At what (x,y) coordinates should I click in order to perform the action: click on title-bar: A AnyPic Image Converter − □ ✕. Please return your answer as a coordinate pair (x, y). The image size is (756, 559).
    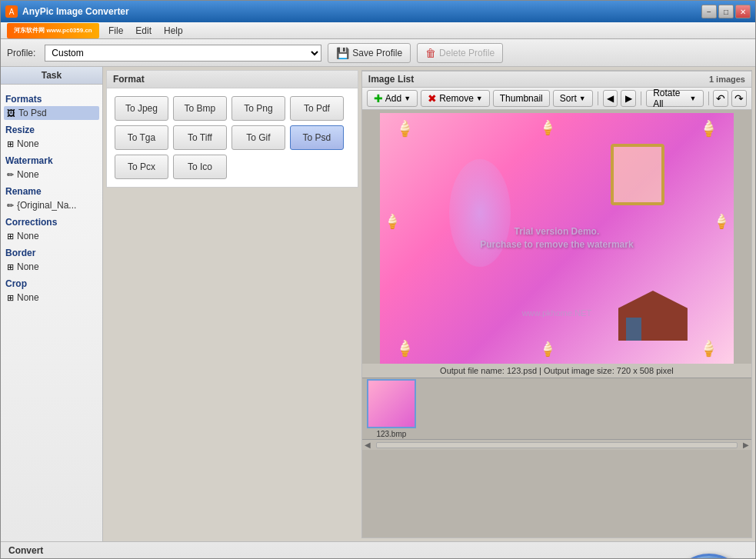
    Looking at the image, I should click on (378, 12).